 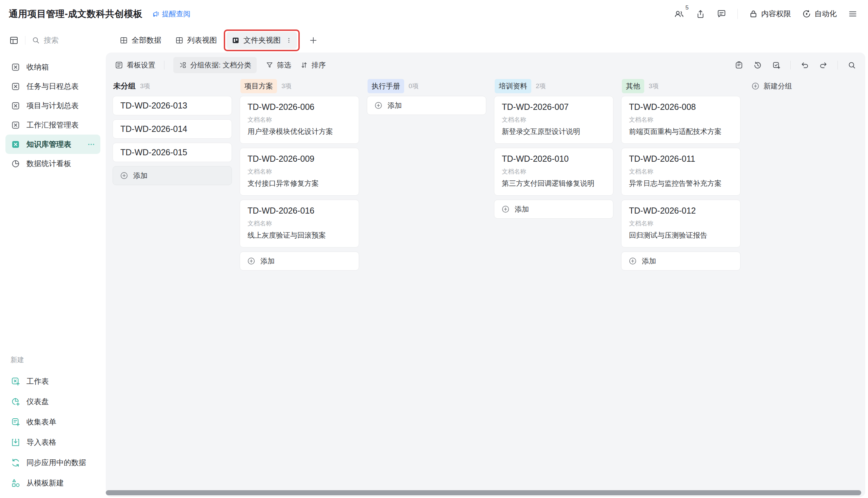 What do you see at coordinates (16, 125) in the screenshot?
I see `worksheet-icon` at bounding box center [16, 125].